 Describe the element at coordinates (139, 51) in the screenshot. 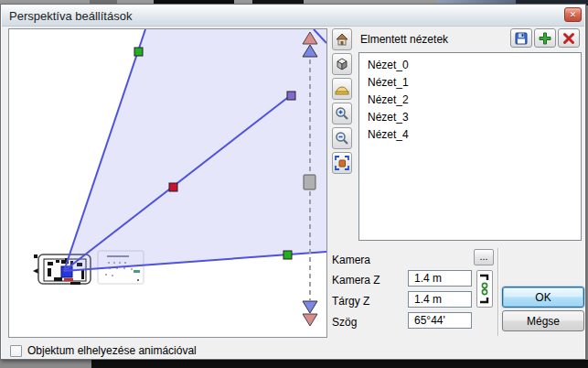

I see `cone-edge-handle-upper` at that location.